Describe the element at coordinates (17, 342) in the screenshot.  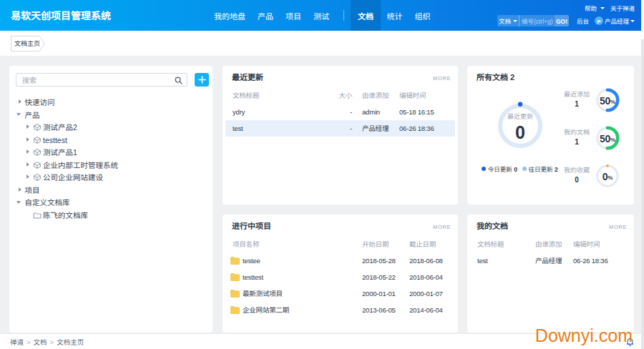
I see `breadcrumb-zentao: 禅道` at that location.